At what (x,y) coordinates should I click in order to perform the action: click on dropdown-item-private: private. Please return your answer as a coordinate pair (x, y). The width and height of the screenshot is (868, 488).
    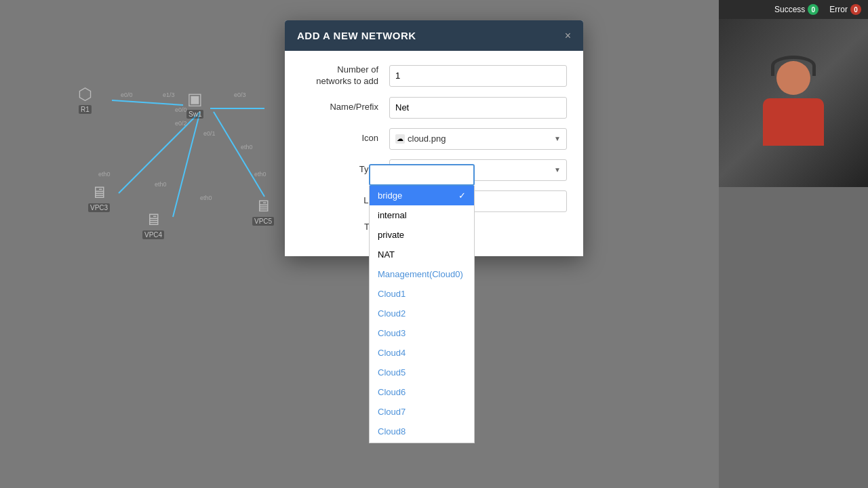
    Looking at the image, I should click on (422, 235).